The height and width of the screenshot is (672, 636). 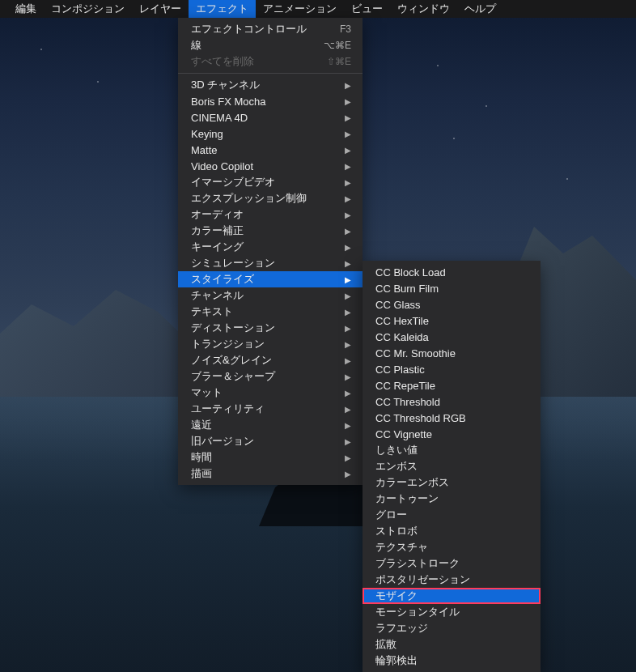 What do you see at coordinates (392, 515) in the screenshot?
I see `menu-item-label: グロー` at bounding box center [392, 515].